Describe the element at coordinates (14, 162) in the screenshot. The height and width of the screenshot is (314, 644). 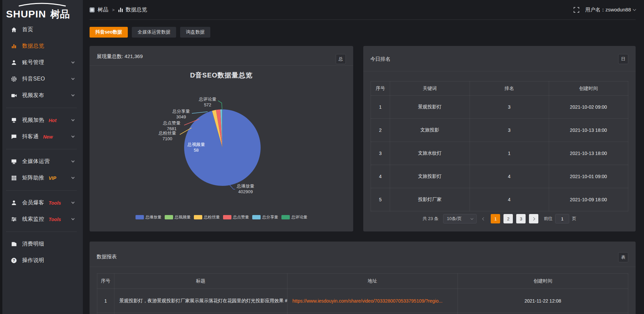
I see `monitor-icon` at that location.